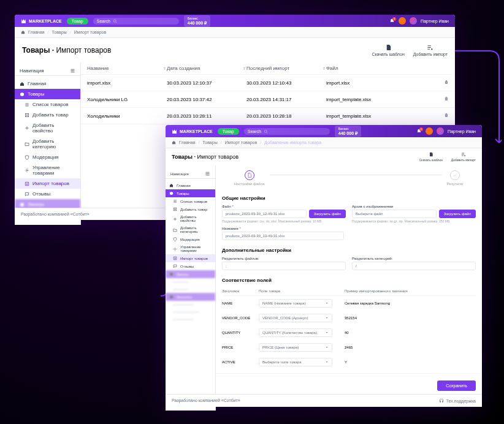 The image size is (504, 424). Describe the element at coordinates (457, 214) in the screenshot. I see `upload-archive-button: Загрузить файл` at that location.